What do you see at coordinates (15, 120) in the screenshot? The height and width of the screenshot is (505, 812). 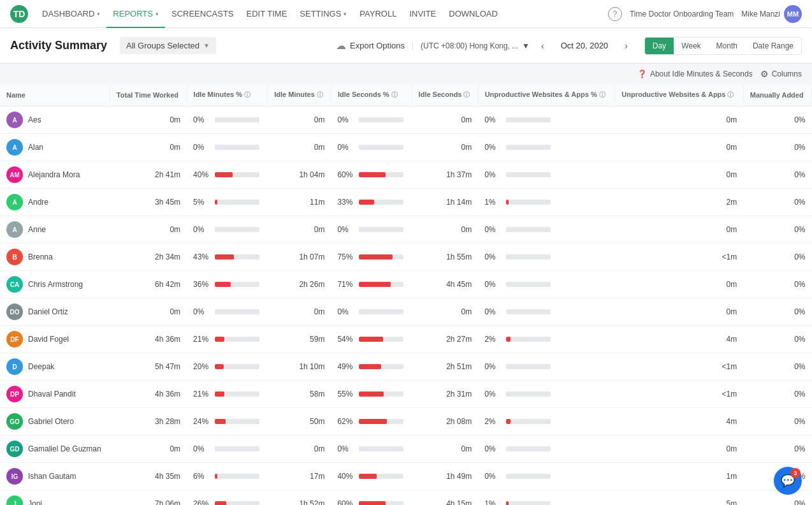 I see `avatar: A` at bounding box center [15, 120].